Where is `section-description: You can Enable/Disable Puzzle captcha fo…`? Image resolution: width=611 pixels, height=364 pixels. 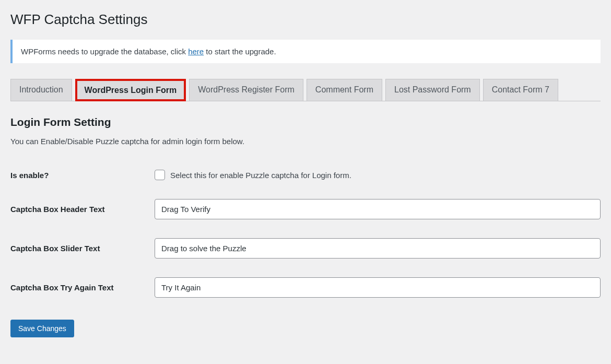
section-description: You can Enable/Disable Puzzle captcha fo… is located at coordinates (306, 147).